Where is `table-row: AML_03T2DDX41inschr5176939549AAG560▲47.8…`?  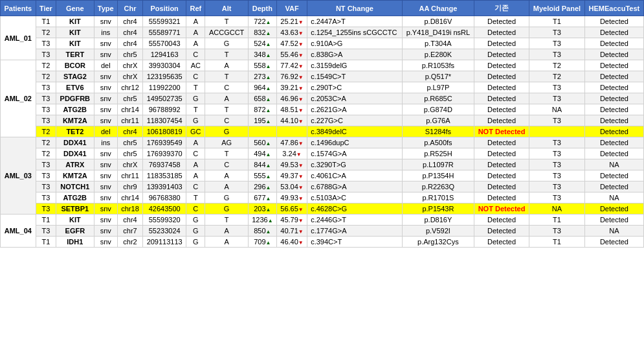 table-row: AML_03T2DDX41inschr5176939549AAG560▲47.8… is located at coordinates (322, 143).